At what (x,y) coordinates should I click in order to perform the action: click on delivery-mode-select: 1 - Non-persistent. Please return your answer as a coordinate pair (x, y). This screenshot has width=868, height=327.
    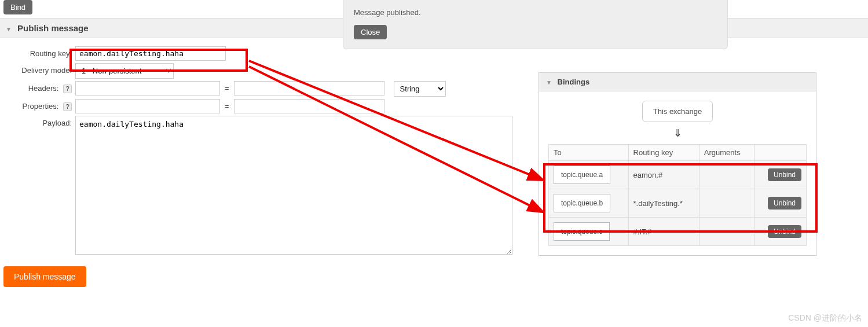
    Looking at the image, I should click on (124, 71).